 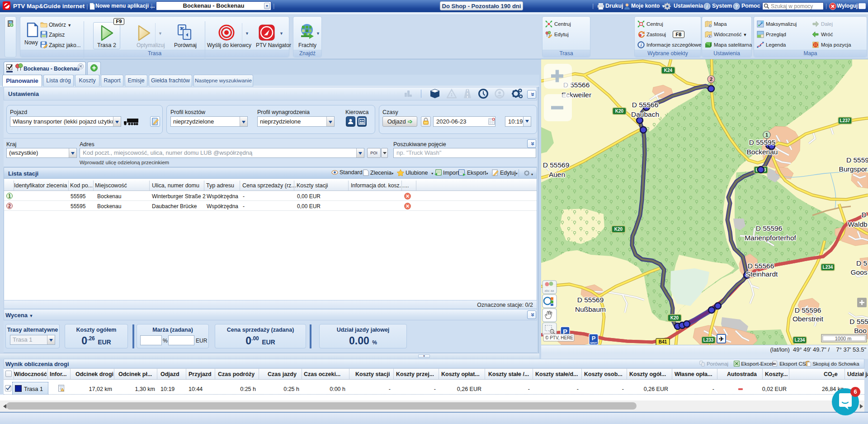 What do you see at coordinates (559, 338) in the screenshot?
I see `svg-text: © PTV, HERE` at bounding box center [559, 338].